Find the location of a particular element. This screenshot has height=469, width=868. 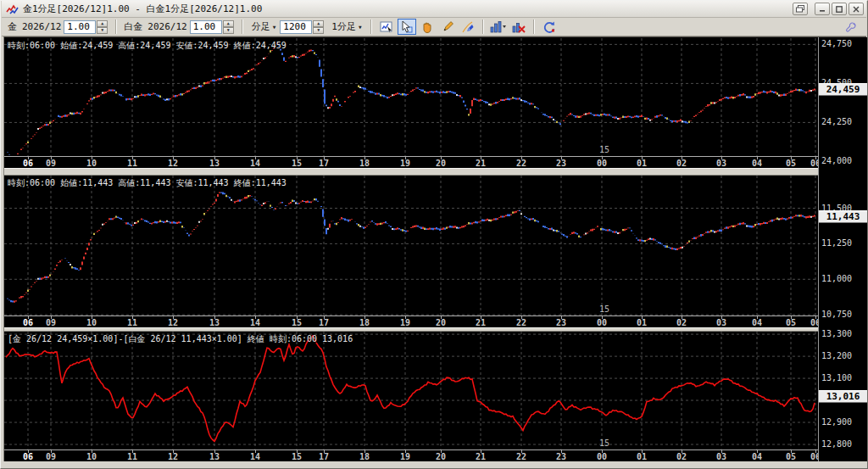

platinum-ratio-spinner: ▲▼ is located at coordinates (229, 27).